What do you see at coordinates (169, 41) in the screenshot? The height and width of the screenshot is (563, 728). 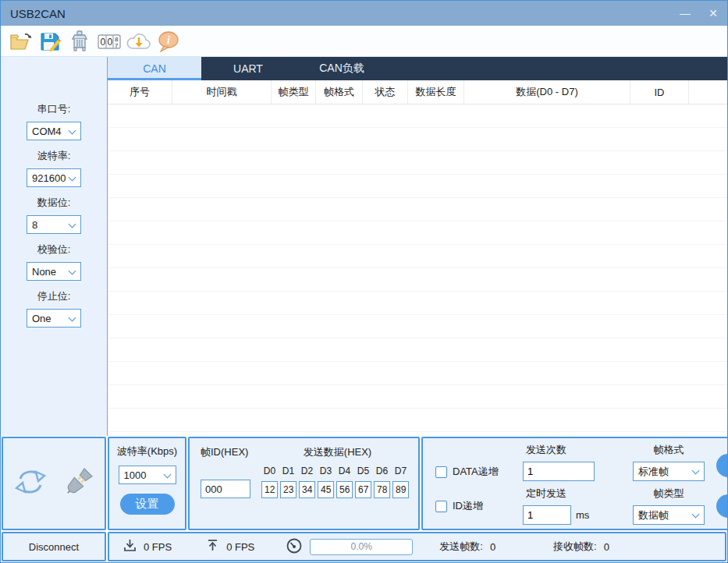 I see `svg-text: i` at bounding box center [169, 41].